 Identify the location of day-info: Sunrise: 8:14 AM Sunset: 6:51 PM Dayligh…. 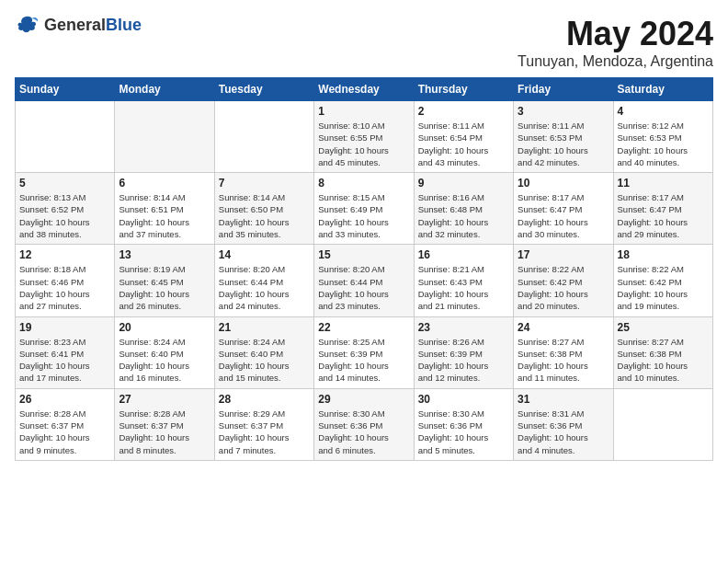
(164, 215).